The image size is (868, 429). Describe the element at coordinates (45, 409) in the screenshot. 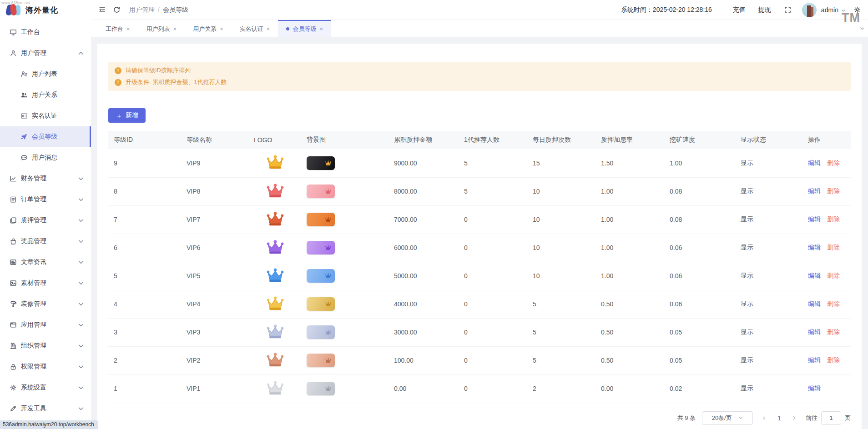

I see `sidebar-item-dev-tools: 开发工具` at that location.